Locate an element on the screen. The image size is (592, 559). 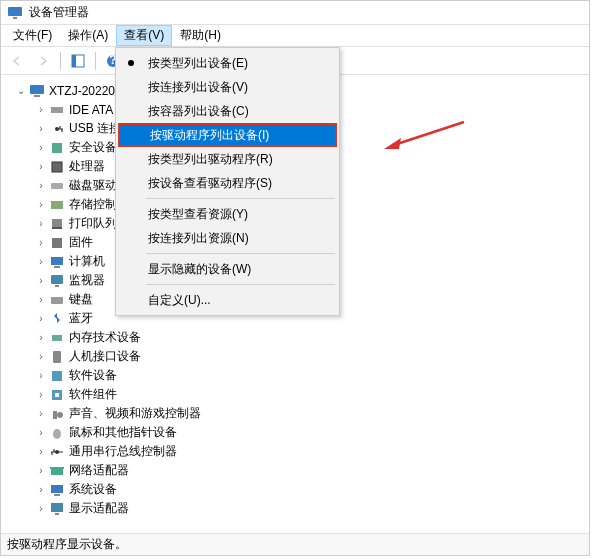
tree-item: ›人机接口设备 is located at coordinates (300, 356).